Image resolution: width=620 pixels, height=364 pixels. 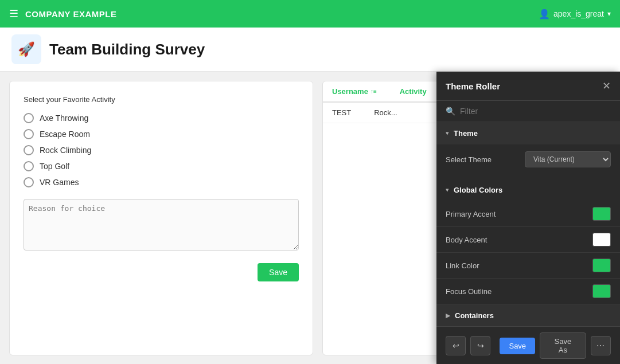 I want to click on filter-row: 🔍, so click(x=528, y=111).